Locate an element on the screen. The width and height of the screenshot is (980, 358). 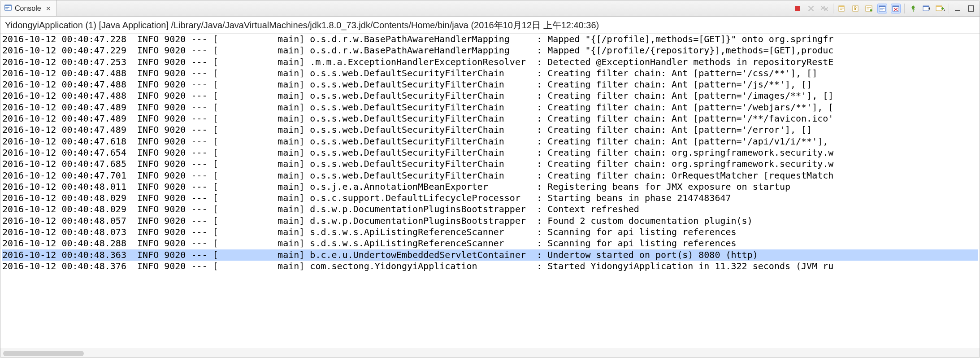
log-line: 2016-10-12 00:40:47.701 INFO 9020 --- [ … is located at coordinates (490, 176).